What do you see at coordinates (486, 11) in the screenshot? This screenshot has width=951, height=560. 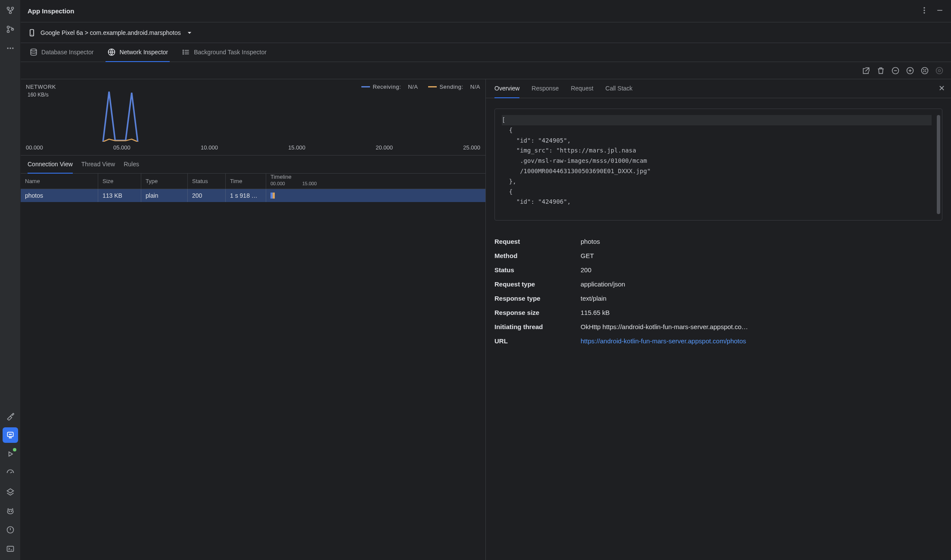 I see `titlebar: App Inspection` at bounding box center [486, 11].